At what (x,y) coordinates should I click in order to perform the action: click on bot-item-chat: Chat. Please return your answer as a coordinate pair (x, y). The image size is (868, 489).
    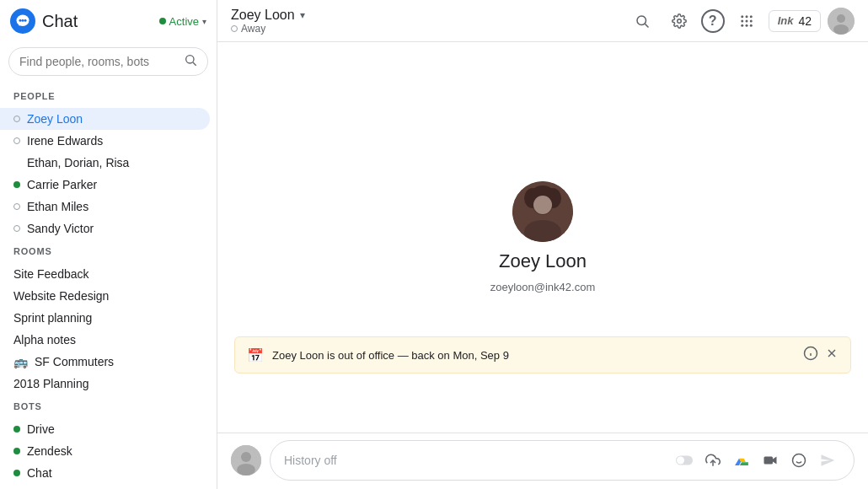
    Looking at the image, I should click on (104, 473).